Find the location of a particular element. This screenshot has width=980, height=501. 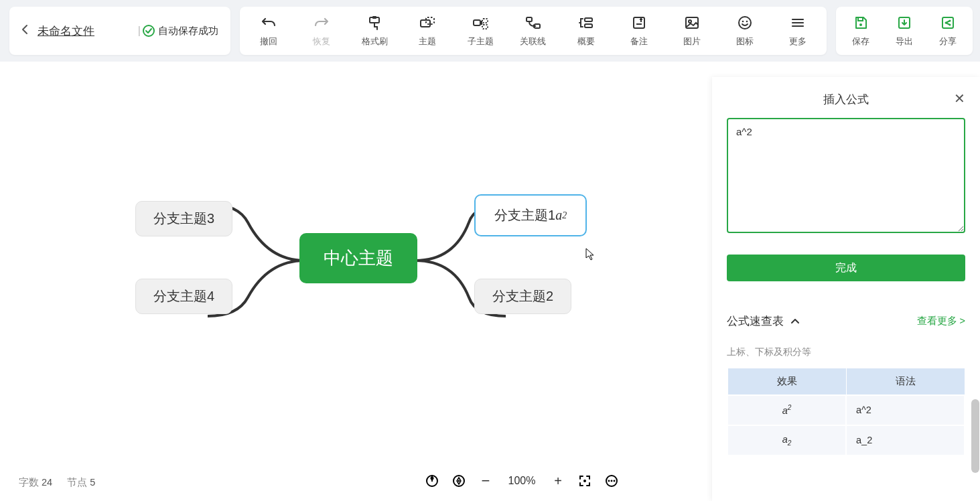

mouse-mode-button is located at coordinates (432, 481).